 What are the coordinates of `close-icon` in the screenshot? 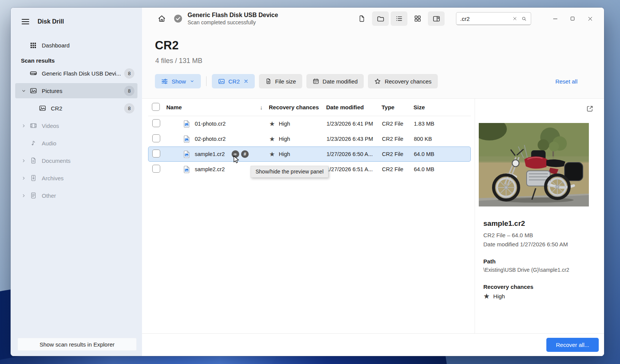 It's located at (590, 19).